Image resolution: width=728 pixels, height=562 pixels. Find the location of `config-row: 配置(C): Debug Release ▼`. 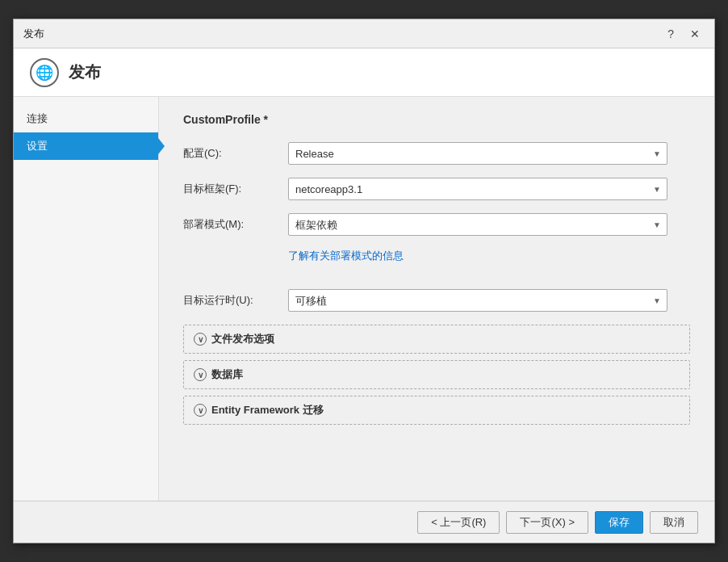

config-row: 配置(C): Debug Release ▼ is located at coordinates (437, 153).